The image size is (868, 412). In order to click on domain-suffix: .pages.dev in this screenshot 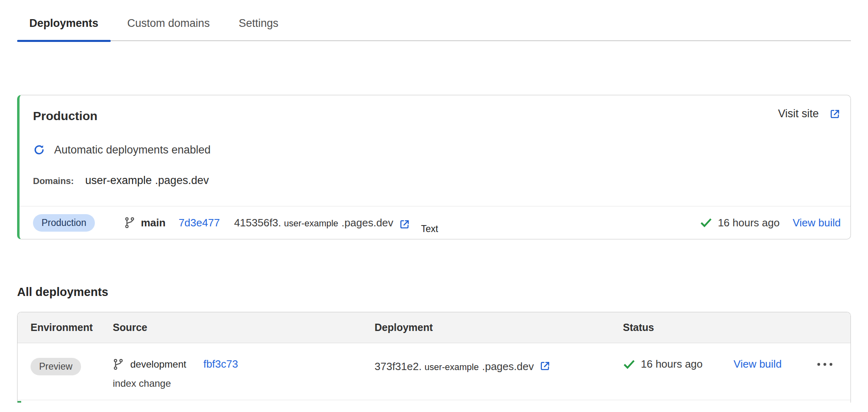, I will do `click(182, 180)`.